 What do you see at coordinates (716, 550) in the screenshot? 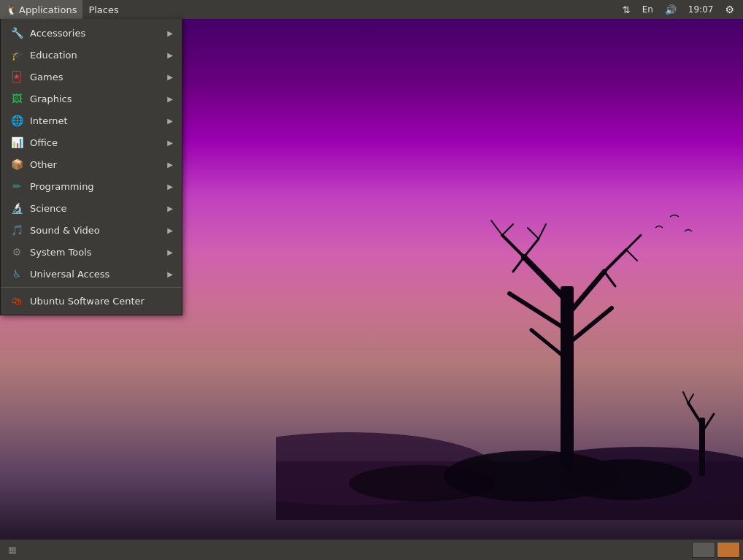
I see `workspace-switcher` at bounding box center [716, 550].